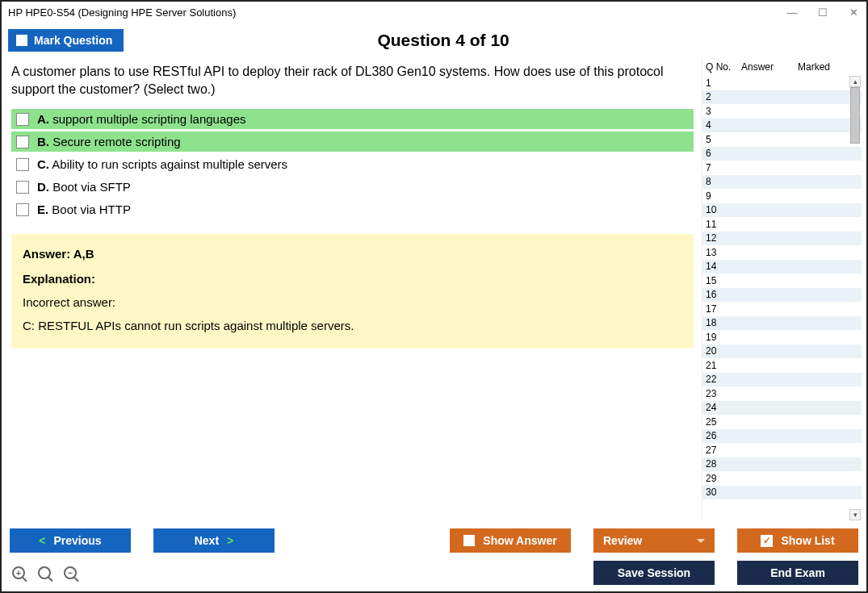  Describe the element at coordinates (782, 126) in the screenshot. I see `question-list-row: 4` at that location.